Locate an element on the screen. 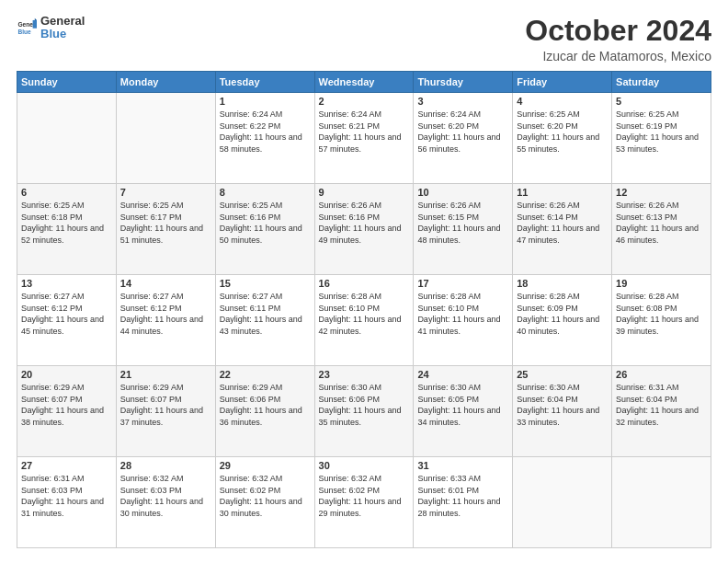 The width and height of the screenshot is (728, 563). day-number: 6 is located at coordinates (66, 192).